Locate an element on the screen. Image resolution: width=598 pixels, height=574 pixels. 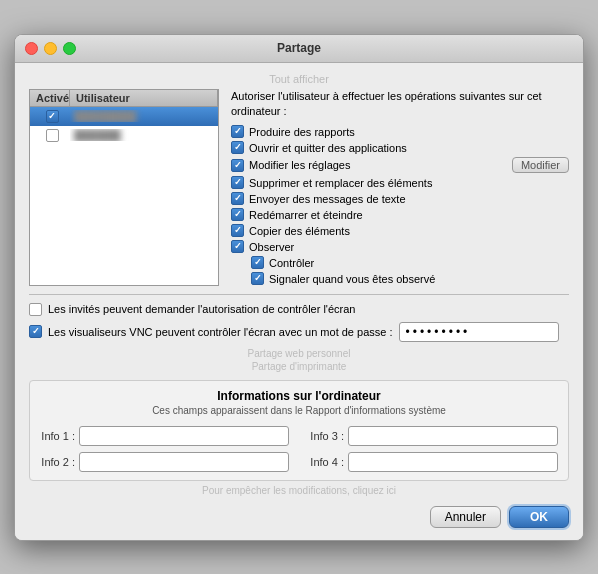
info-section-title: Informations sur l'ordinateur is located at coordinates (299, 396).